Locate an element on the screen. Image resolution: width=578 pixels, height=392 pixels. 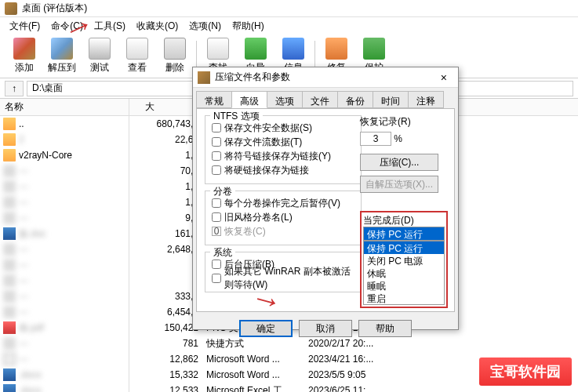
save-security-checkbox is located at coordinates (216, 128).